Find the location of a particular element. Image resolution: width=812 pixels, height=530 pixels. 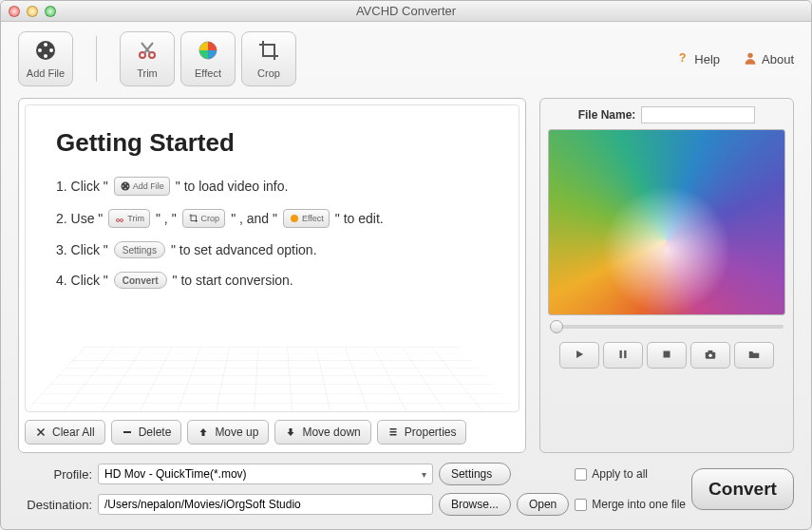

toolbar-separator is located at coordinates (97, 59).